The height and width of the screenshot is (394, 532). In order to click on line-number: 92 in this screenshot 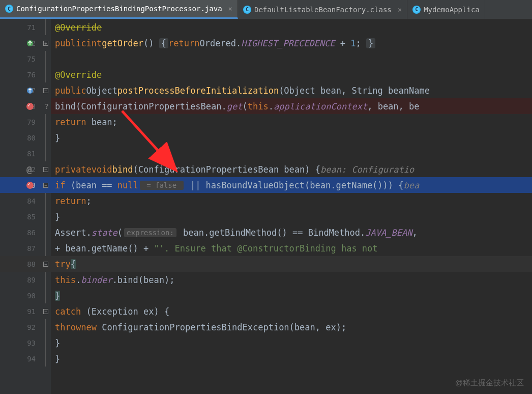, I will do `click(28, 327)`.